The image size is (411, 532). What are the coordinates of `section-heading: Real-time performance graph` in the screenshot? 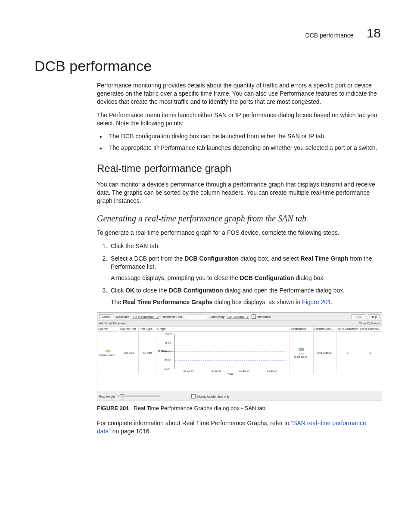 It's located at (239, 168).